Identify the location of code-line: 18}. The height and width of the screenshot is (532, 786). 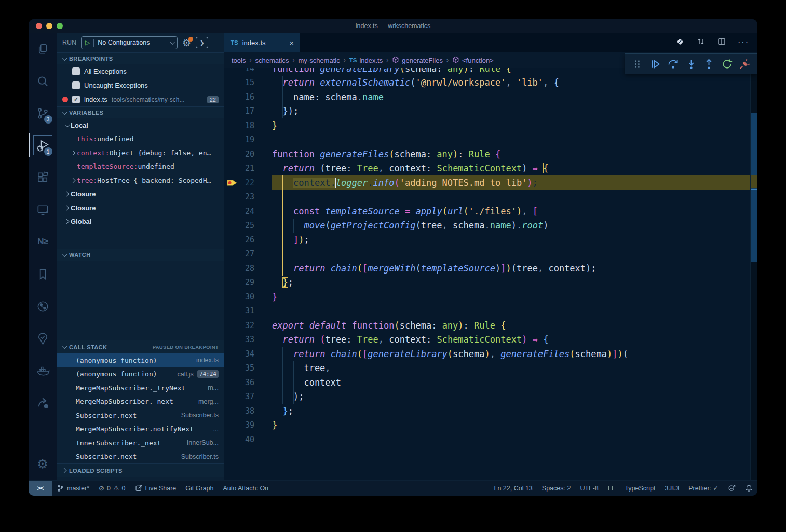
(491, 126).